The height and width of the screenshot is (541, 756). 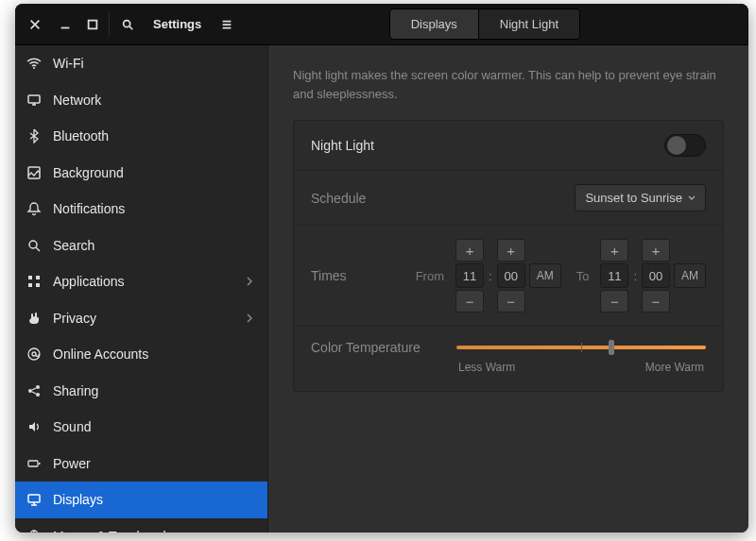 I want to click on chevron-down-icon, so click(x=692, y=198).